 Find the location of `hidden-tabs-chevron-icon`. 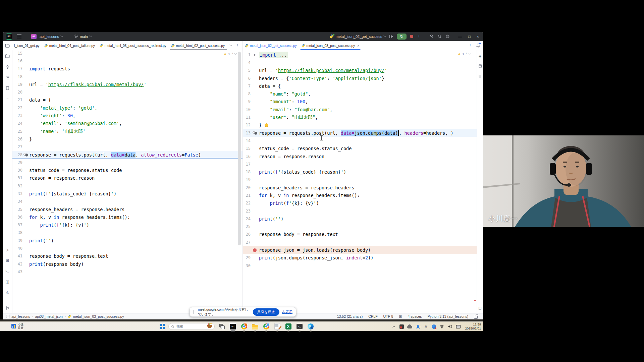

hidden-tabs-chevron-icon is located at coordinates (231, 45).